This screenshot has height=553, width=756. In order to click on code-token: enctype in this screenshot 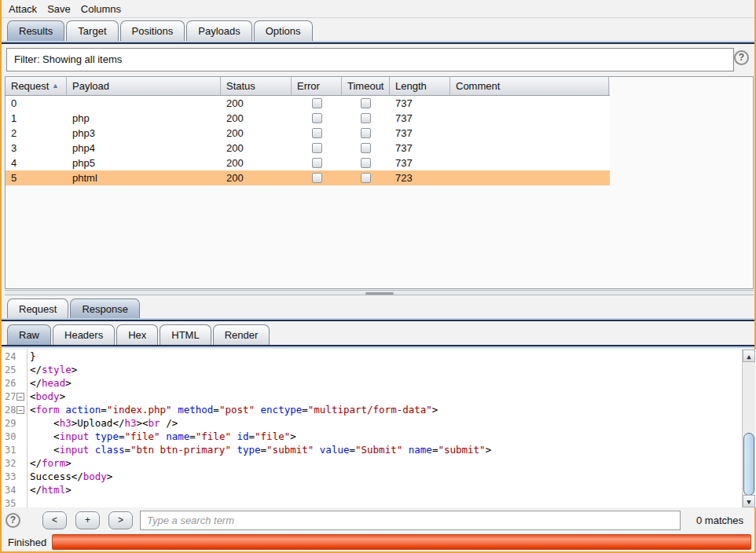, I will do `click(281, 410)`.